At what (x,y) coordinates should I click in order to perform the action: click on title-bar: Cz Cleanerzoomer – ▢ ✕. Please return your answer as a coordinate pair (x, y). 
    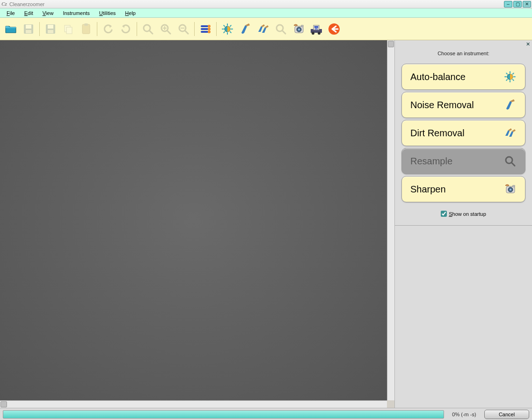
    Looking at the image, I should click on (266, 4).